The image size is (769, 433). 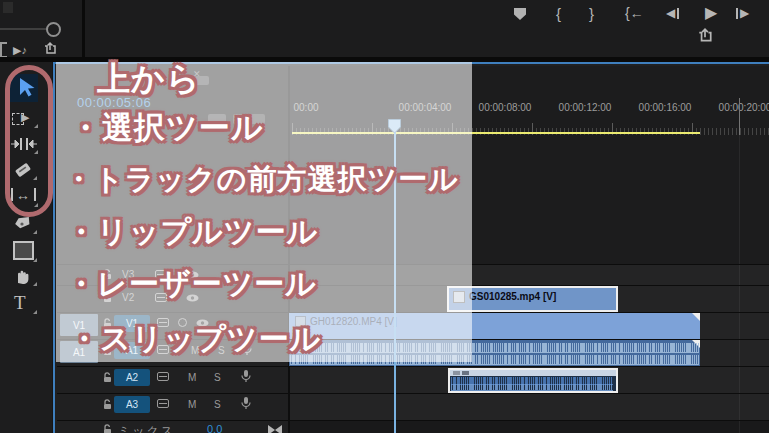 What do you see at coordinates (532, 388) in the screenshot?
I see `waveform-band` at bounding box center [532, 388].